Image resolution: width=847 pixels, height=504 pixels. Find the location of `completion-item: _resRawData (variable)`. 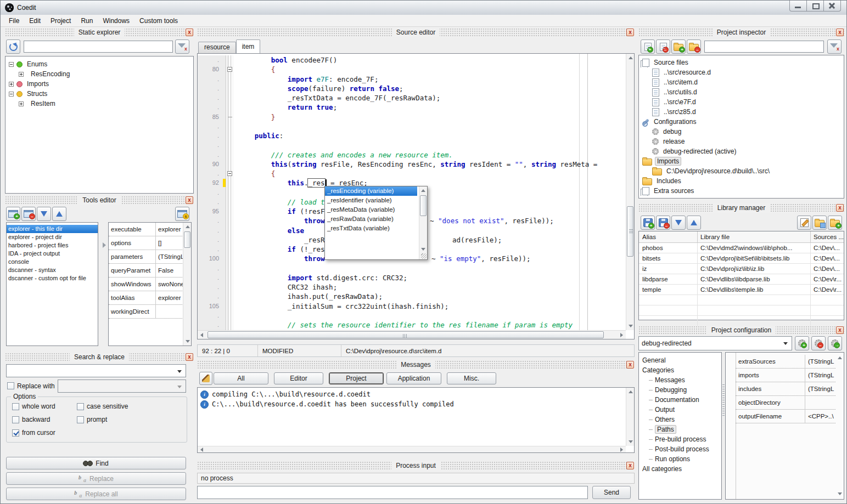

completion-item: _resRawData (variable) is located at coordinates (371, 219).